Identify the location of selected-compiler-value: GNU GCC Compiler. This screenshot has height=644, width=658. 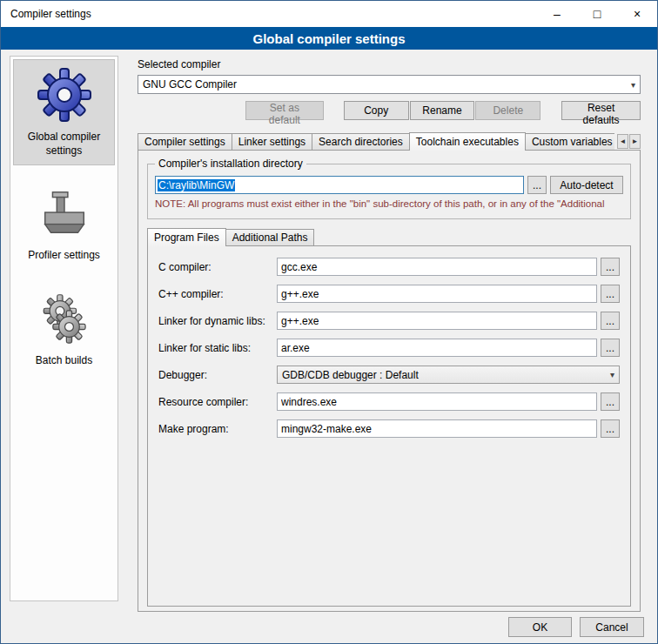
(385, 84).